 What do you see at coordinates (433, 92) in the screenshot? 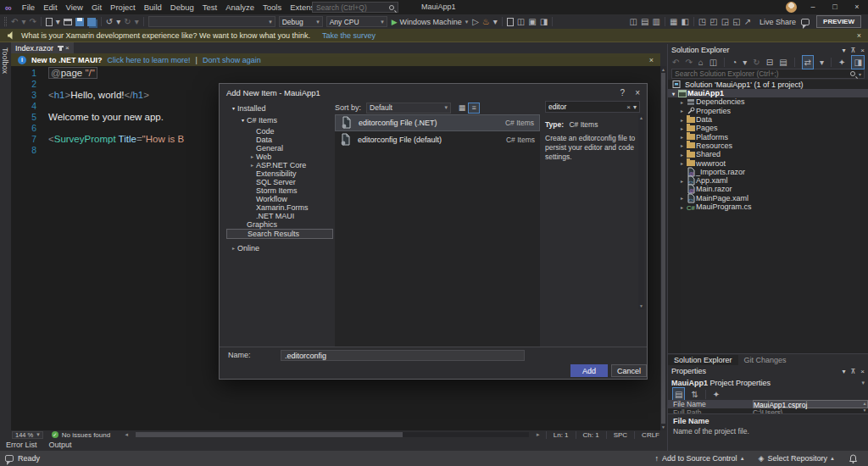
I see `dialog-title-bar: Add New Item - MauiApp1 ? ×` at bounding box center [433, 92].